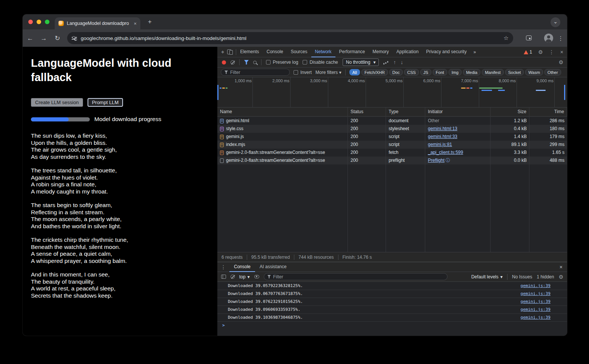 The width and height of the screenshot is (589, 364). What do you see at coordinates (553, 72) in the screenshot?
I see `filter-chip-other: Other` at bounding box center [553, 72].